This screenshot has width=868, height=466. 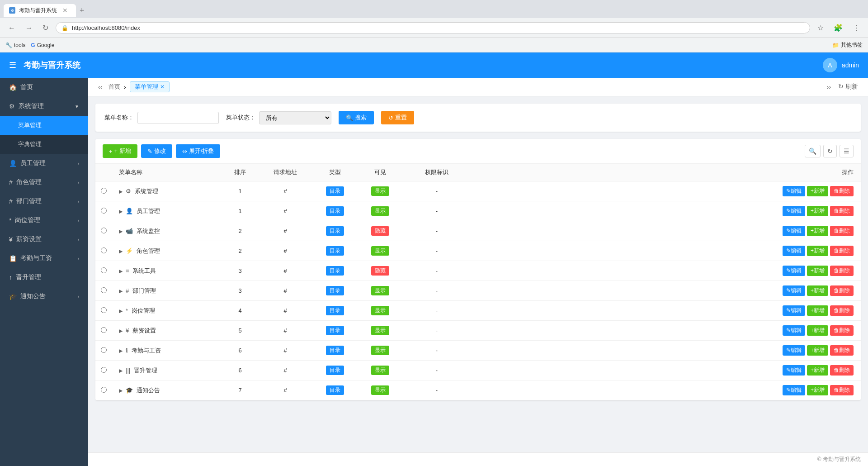 What do you see at coordinates (44, 144) in the screenshot?
I see `sidebar-item-dict: 字典管理` at bounding box center [44, 144].